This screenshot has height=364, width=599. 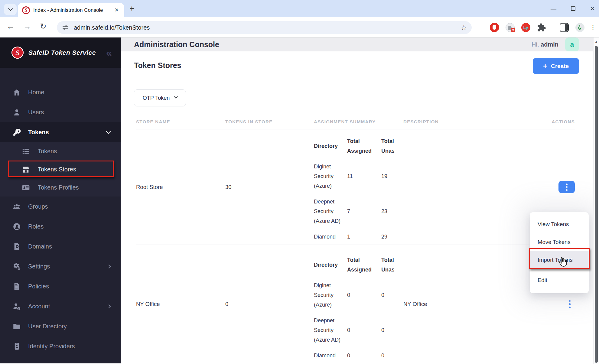 I want to click on back-button: ←, so click(x=11, y=27).